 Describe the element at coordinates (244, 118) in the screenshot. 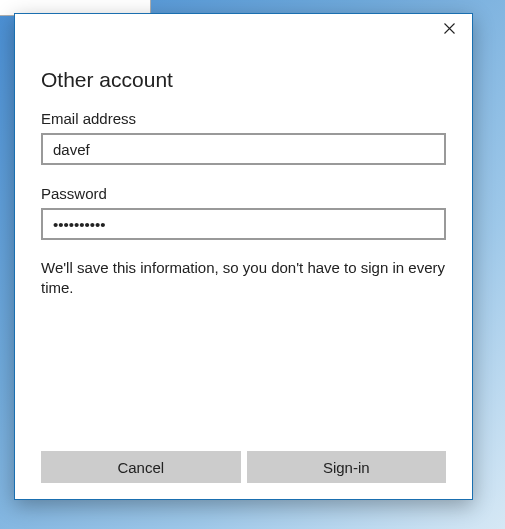

I see `email-label: Email address` at that location.